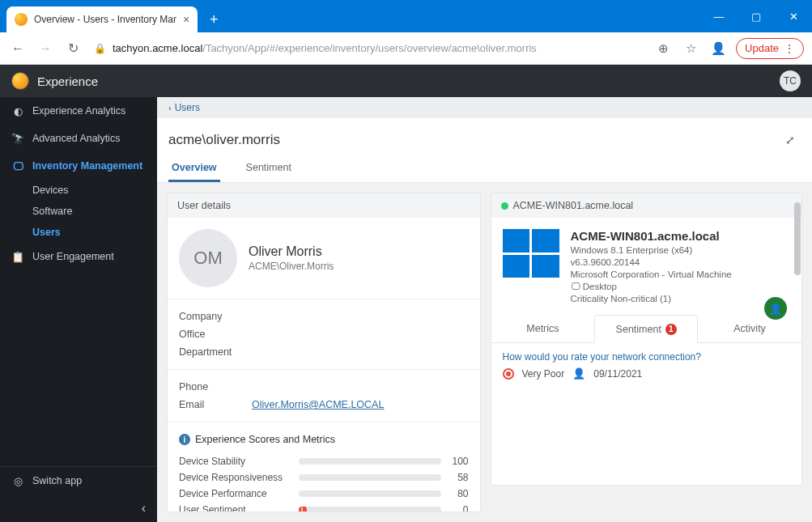  What do you see at coordinates (797, 239) in the screenshot?
I see `scrollbar-thumb` at bounding box center [797, 239].